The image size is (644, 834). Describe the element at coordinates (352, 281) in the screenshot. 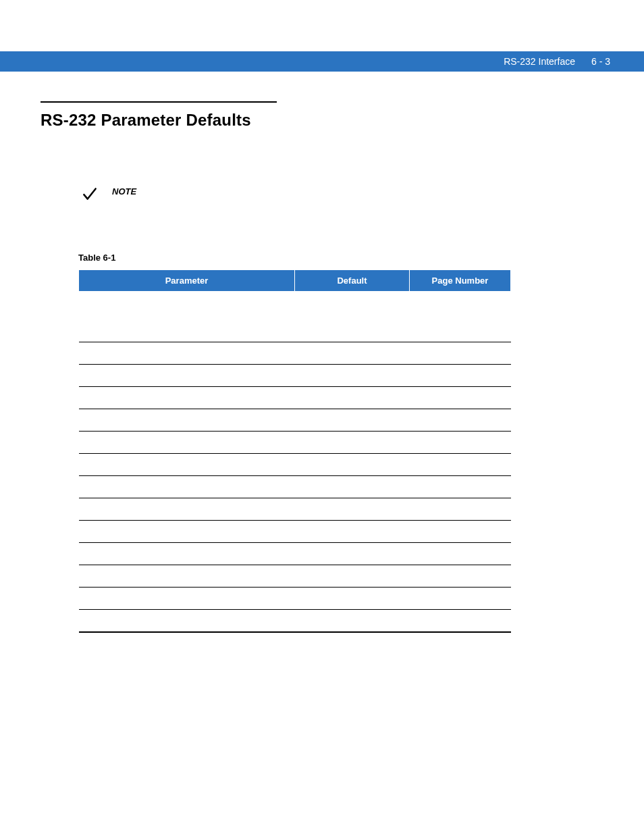

I see `col-header-default: Default` at that location.